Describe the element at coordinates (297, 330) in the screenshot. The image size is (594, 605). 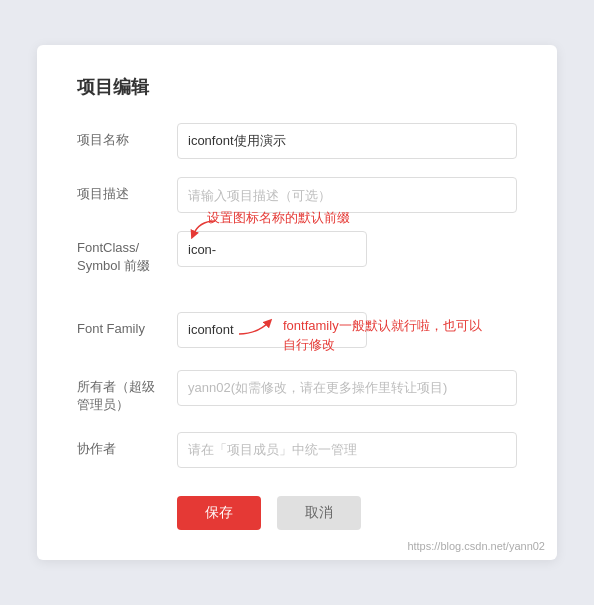
I see `fontfamily-row: Font Family fontfamily一般默认就行啦，也可以 自行修改` at that location.